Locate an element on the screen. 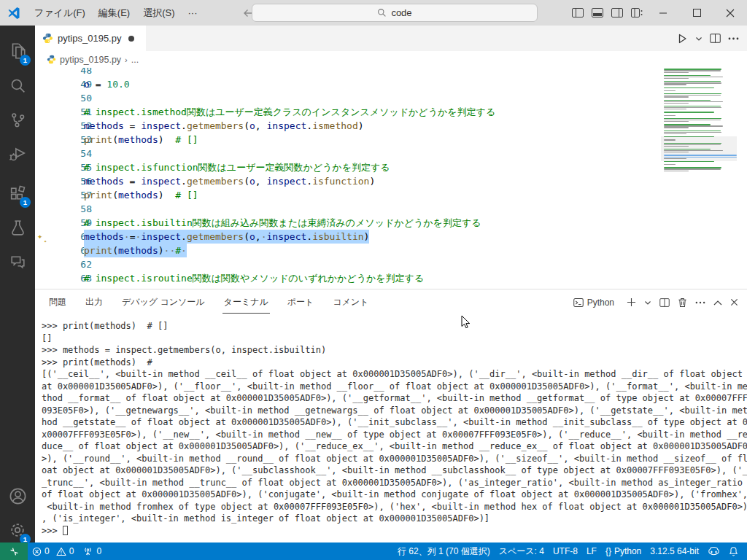 This screenshot has width=747, height=560. customize-layout-icon is located at coordinates (636, 13).